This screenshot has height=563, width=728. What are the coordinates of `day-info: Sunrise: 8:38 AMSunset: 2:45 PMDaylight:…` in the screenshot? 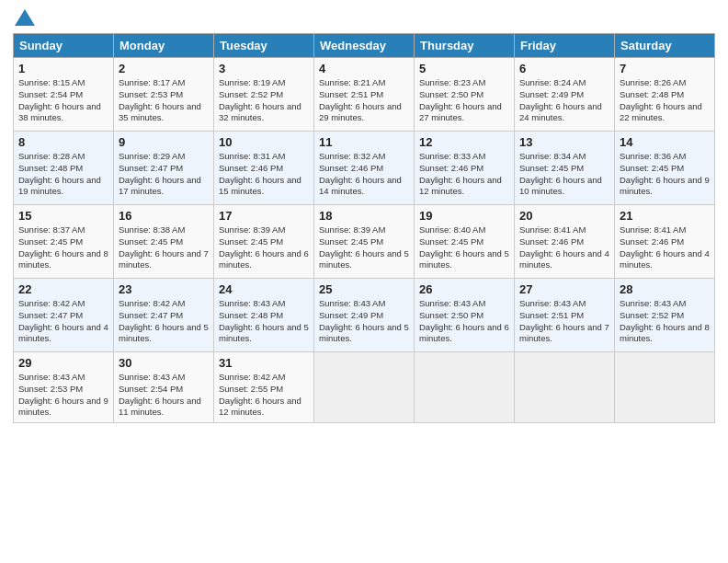 It's located at (164, 248).